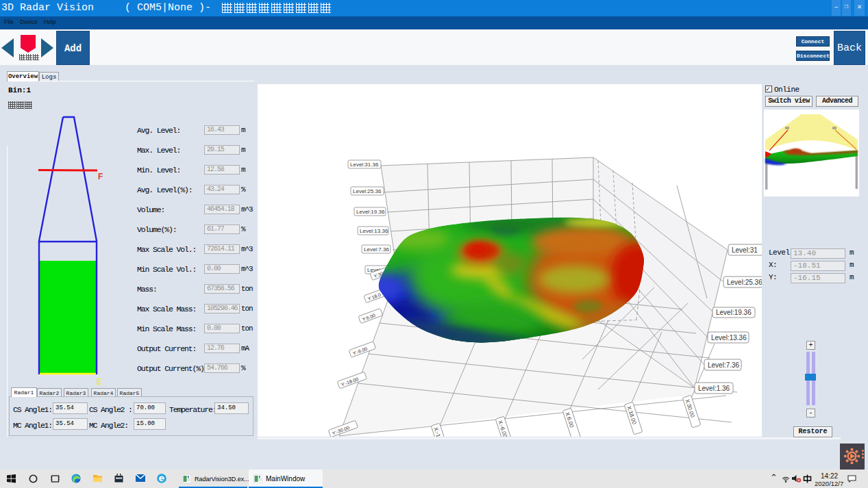 The image size is (868, 488). Describe the element at coordinates (745, 251) in the screenshot. I see `svg-text: Level:31` at that location.